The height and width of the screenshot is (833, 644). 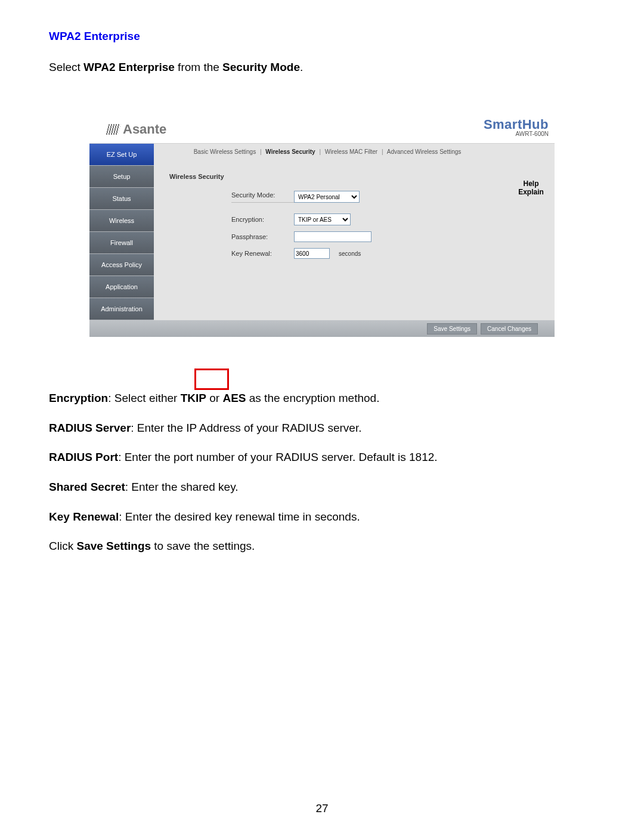 What do you see at coordinates (322, 67) in the screenshot?
I see `intro-line: Select WPA2 Enterprise from the Security…` at bounding box center [322, 67].